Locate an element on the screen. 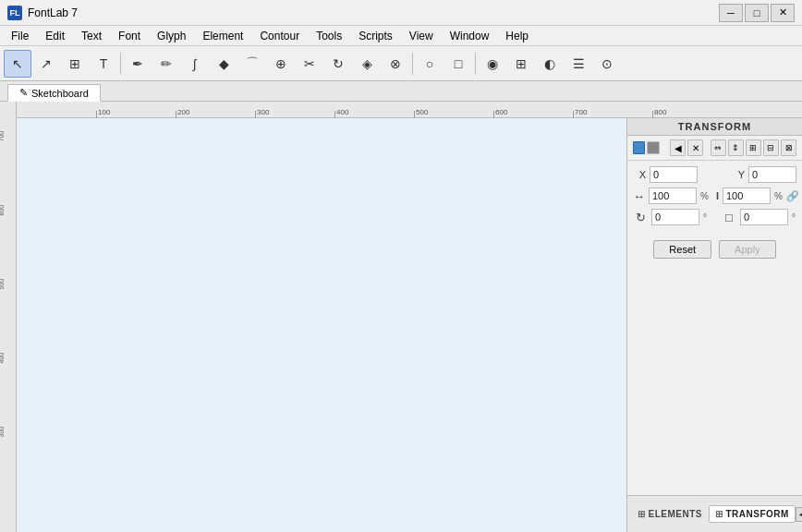  x-input is located at coordinates (674, 175).